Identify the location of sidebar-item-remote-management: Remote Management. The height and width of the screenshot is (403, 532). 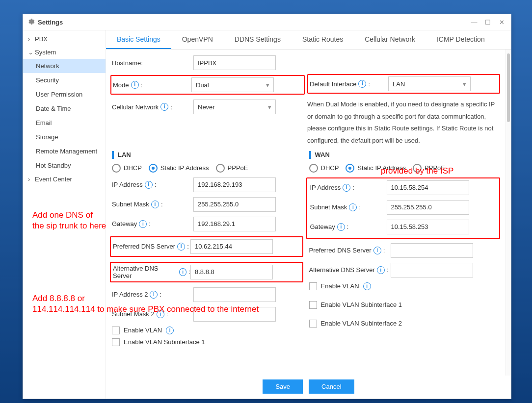
(64, 151).